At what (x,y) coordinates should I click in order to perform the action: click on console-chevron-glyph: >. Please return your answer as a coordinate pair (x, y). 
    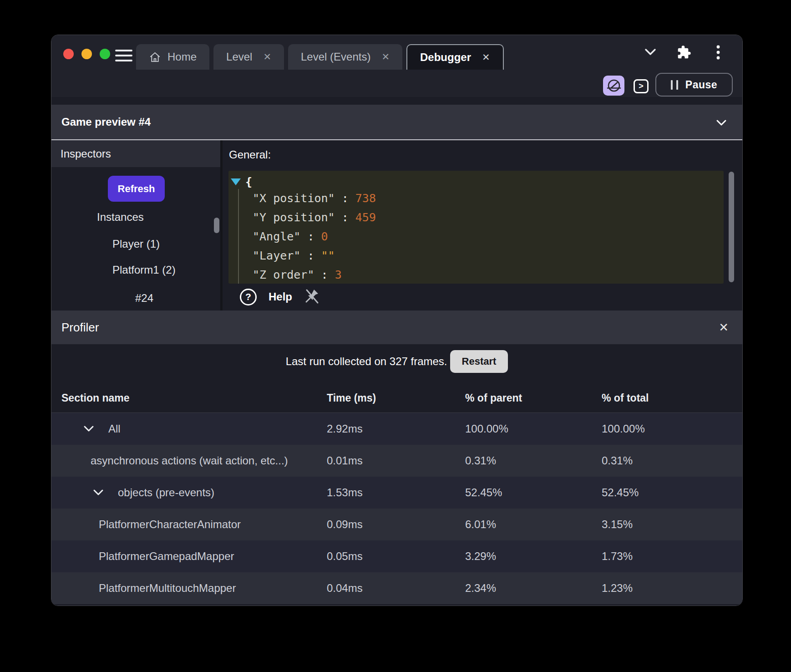
    Looking at the image, I should click on (641, 87).